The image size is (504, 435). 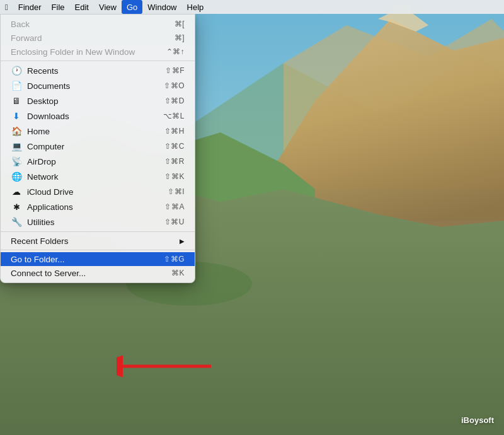 I want to click on recents-icon: 🕐, so click(x=16, y=71).